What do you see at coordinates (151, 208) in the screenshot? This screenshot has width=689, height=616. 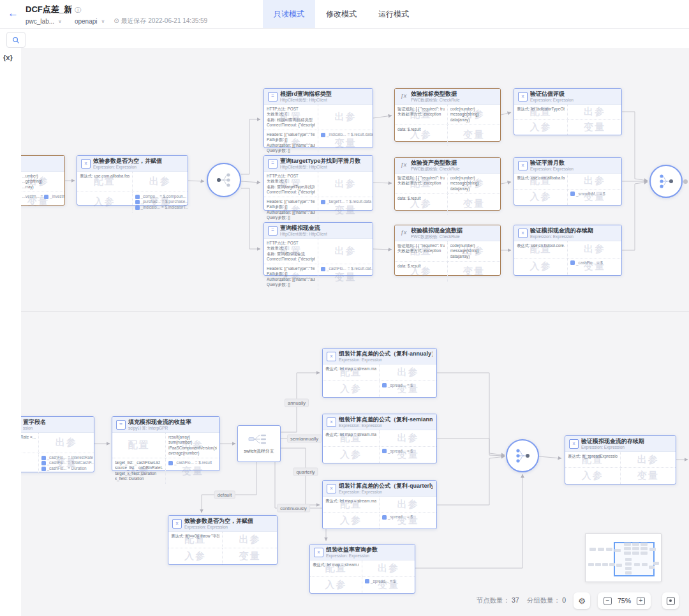 I see `tag-name: _indicato...` at bounding box center [151, 208].